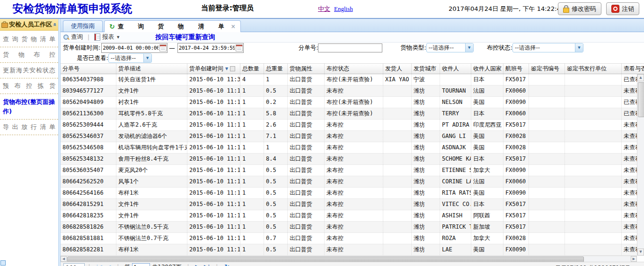  What do you see at coordinates (641, 77) in the screenshot?
I see `scroll-up-icon: ▲` at bounding box center [641, 77].